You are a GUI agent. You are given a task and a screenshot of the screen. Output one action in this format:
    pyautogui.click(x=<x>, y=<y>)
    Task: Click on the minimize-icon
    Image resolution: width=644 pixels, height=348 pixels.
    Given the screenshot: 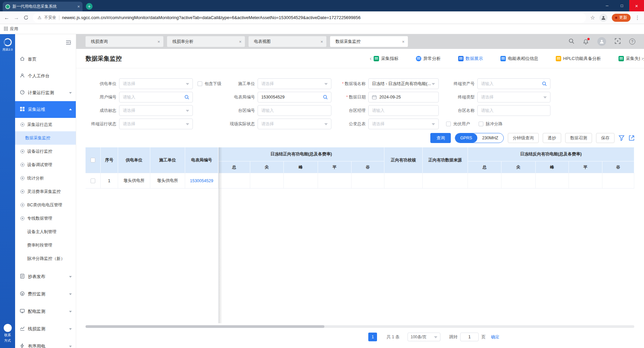 What is the action you would take?
    pyautogui.click(x=607, y=6)
    